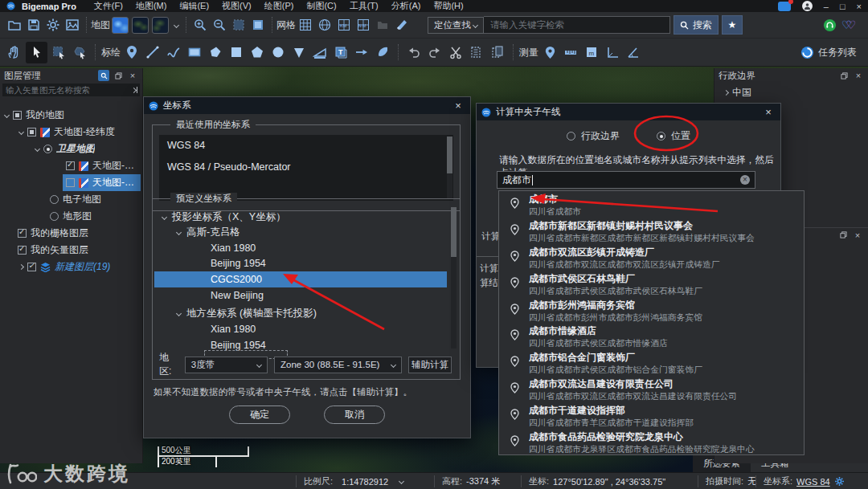  Describe the element at coordinates (32, 132) in the screenshot. I see `checkbox-partial` at that location.